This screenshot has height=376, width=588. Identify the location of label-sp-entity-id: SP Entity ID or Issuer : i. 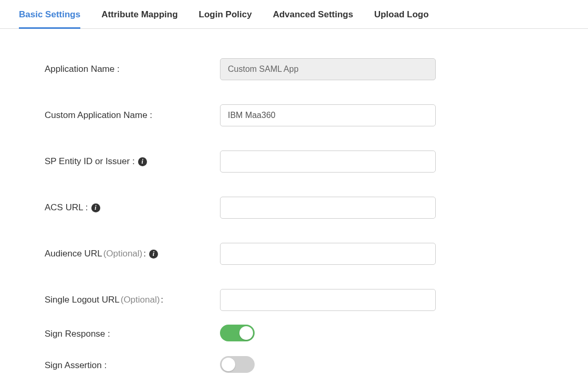
(132, 162).